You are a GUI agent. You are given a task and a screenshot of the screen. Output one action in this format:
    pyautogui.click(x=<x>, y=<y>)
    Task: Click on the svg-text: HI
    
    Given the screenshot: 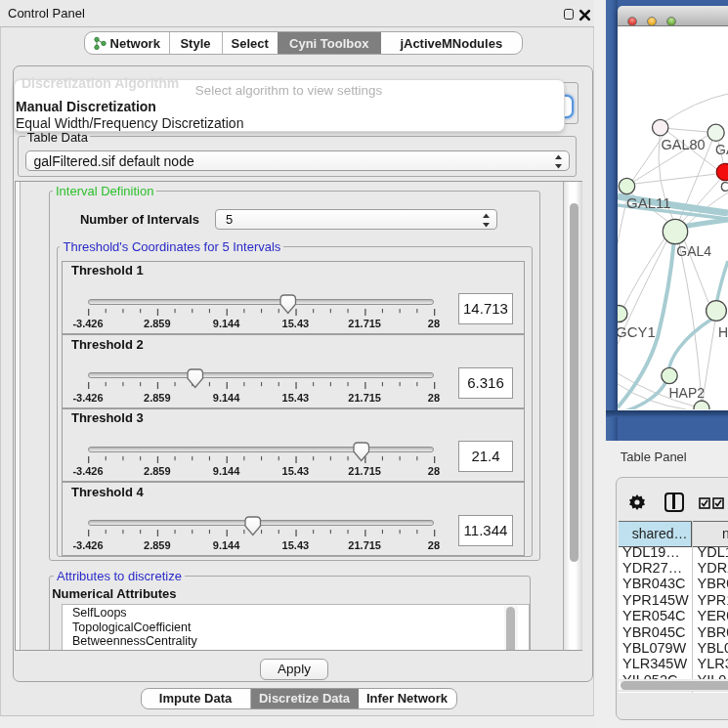 What is the action you would take?
    pyautogui.click(x=723, y=332)
    